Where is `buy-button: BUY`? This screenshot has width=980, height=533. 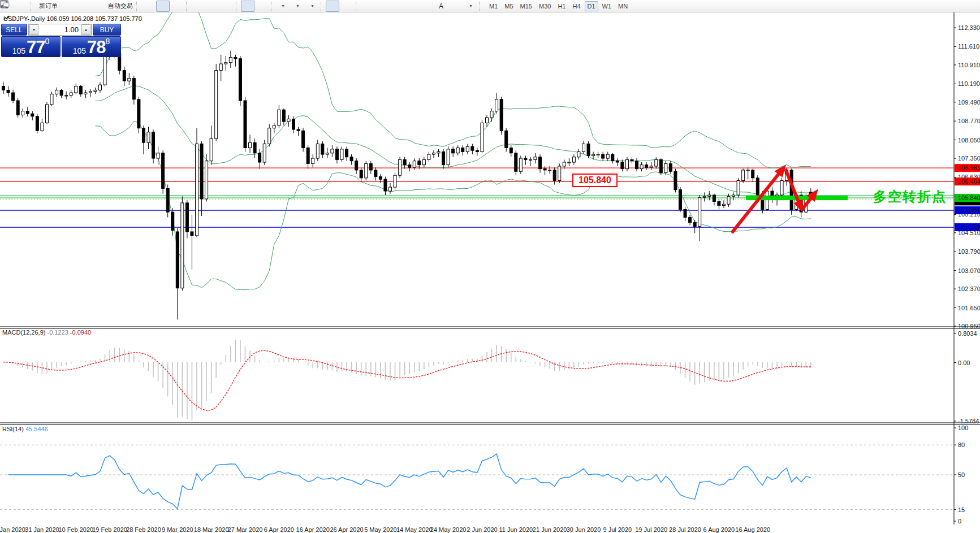
buy-button: BUY is located at coordinates (107, 29).